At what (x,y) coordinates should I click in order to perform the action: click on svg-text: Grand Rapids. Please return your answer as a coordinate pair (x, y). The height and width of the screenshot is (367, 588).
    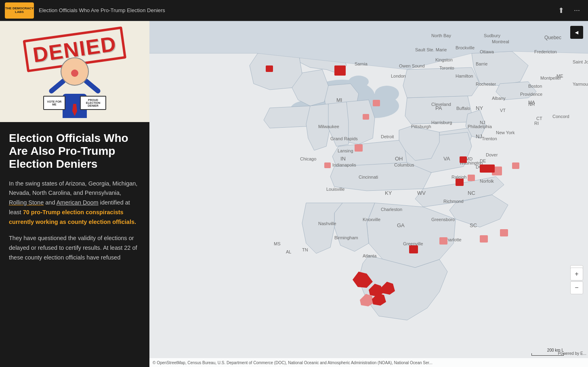
    Looking at the image, I should click on (344, 139).